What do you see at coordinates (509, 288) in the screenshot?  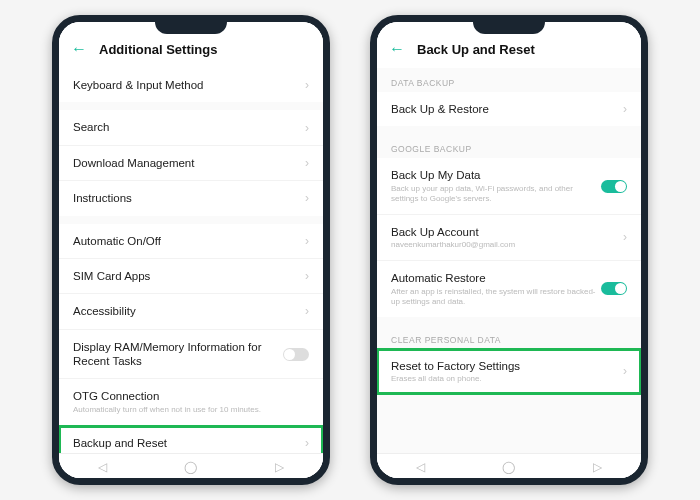 I see `row-auto-restore: Automatic Restore After an app is reinst…` at bounding box center [509, 288].